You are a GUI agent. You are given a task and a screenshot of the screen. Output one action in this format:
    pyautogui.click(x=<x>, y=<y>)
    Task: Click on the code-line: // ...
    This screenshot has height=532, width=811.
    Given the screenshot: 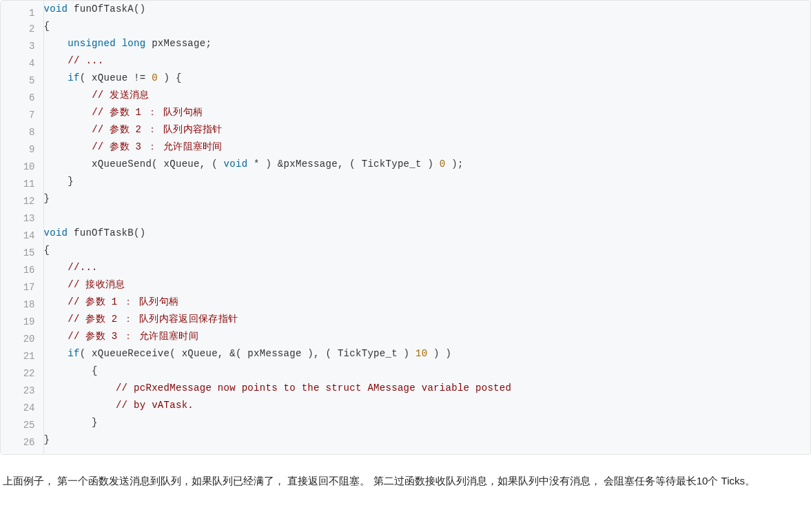 What is the action you would take?
    pyautogui.click(x=427, y=61)
    